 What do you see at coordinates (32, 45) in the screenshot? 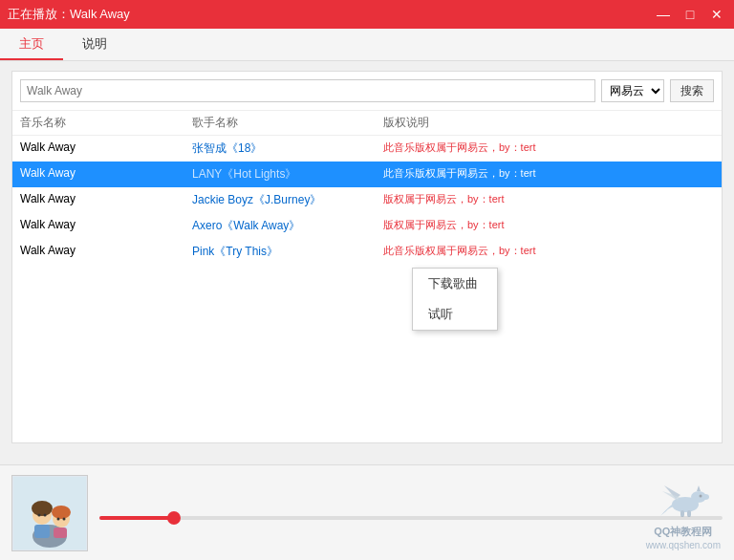
I see `tab-home: 主页` at bounding box center [32, 45].